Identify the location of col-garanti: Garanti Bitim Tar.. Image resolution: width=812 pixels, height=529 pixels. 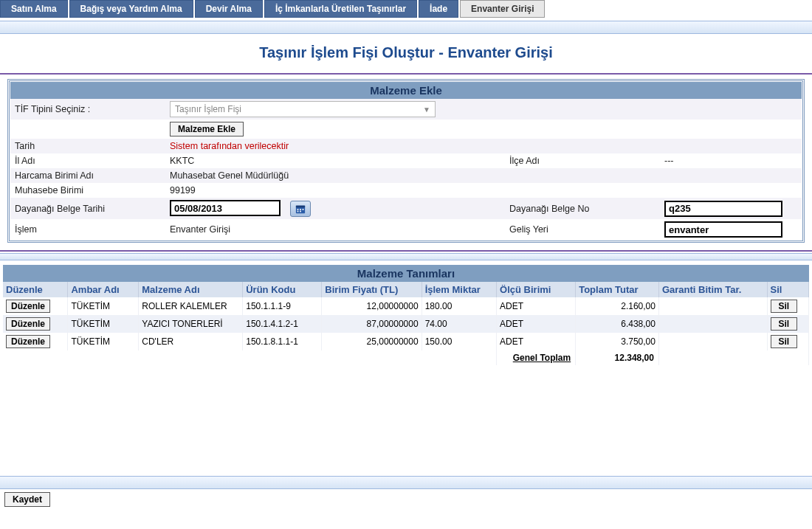
(713, 289).